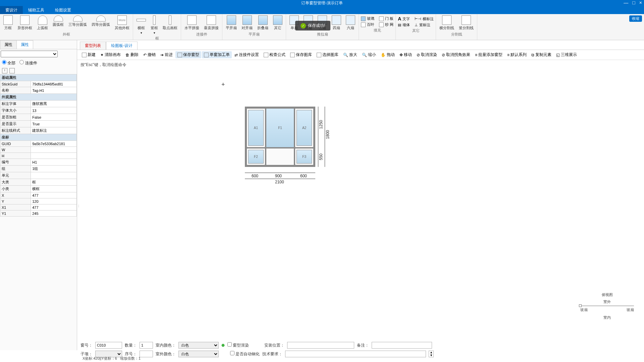 The width and height of the screenshot is (644, 362). I want to click on outframe-arc4: 四等分圆弧, so click(101, 23).